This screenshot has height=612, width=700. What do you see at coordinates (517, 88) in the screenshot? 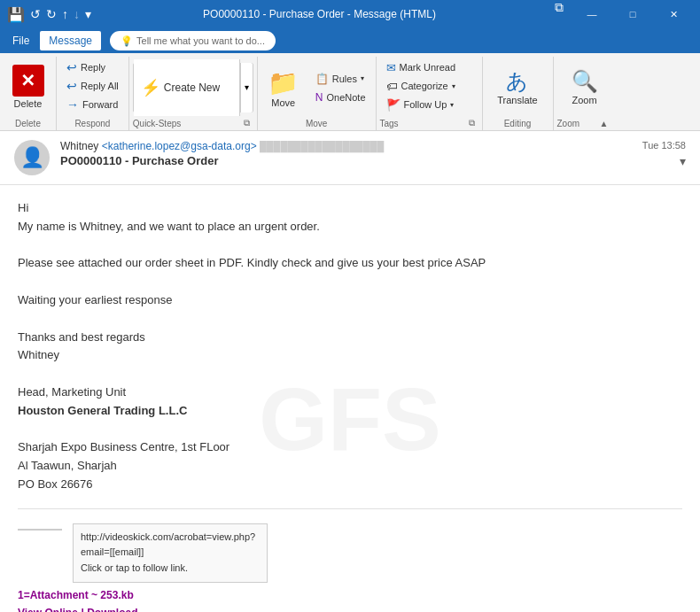
I see `editing-group-content: あ Translate` at bounding box center [517, 88].